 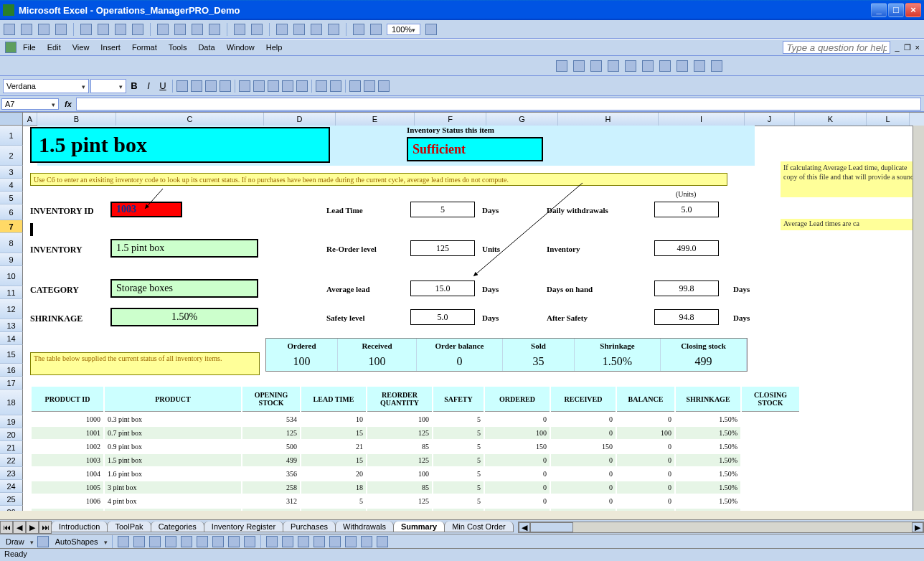 I want to click on col-header: K, so click(x=831, y=119).